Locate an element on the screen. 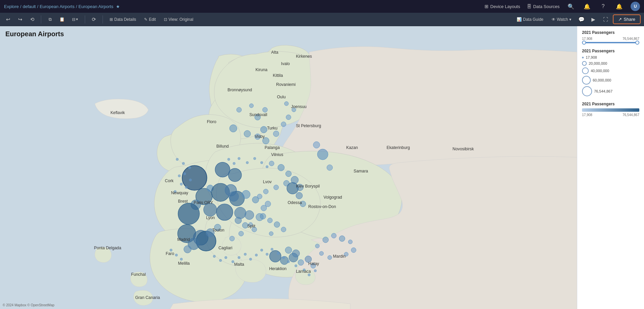 This screenshot has height=309, width=644. svg-text: Floro is located at coordinates (211, 122).